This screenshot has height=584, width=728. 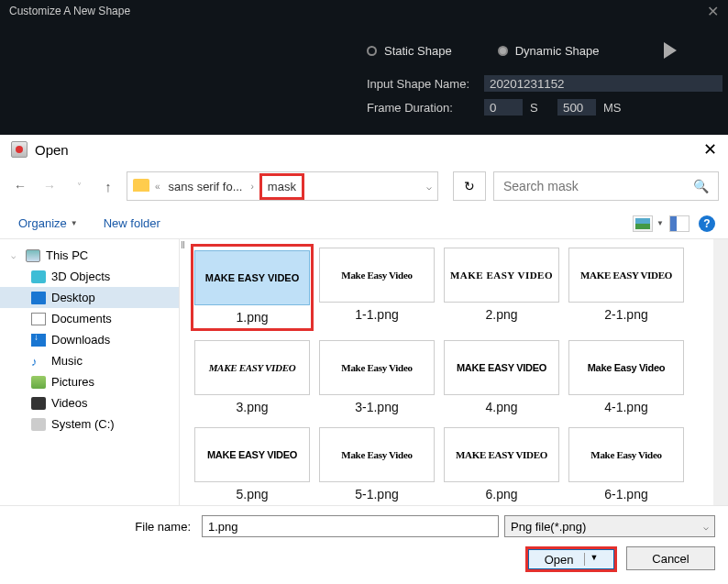 What do you see at coordinates (548, 526) in the screenshot?
I see `file-type-label: Png file(*.png)` at bounding box center [548, 526].